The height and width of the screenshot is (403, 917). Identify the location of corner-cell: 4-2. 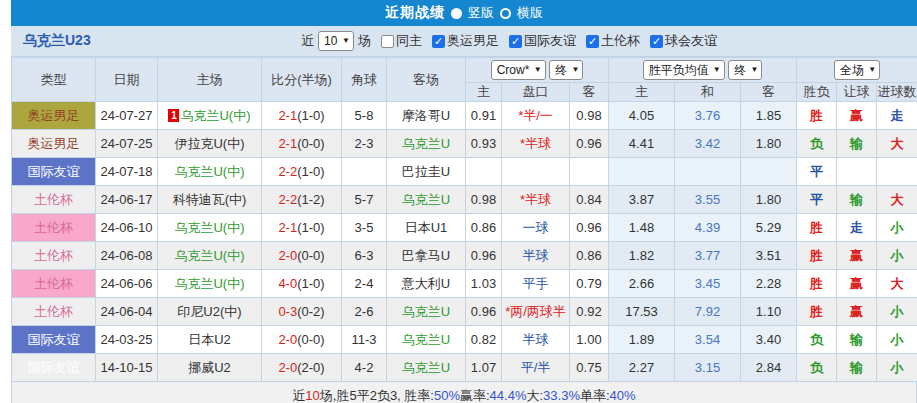
(364, 368).